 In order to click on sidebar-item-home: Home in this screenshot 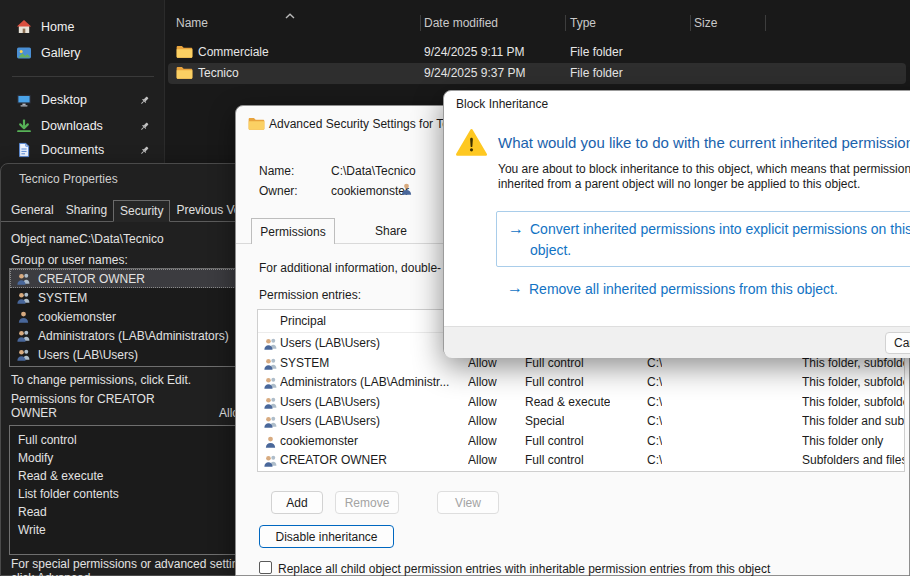, I will do `click(83, 27)`.